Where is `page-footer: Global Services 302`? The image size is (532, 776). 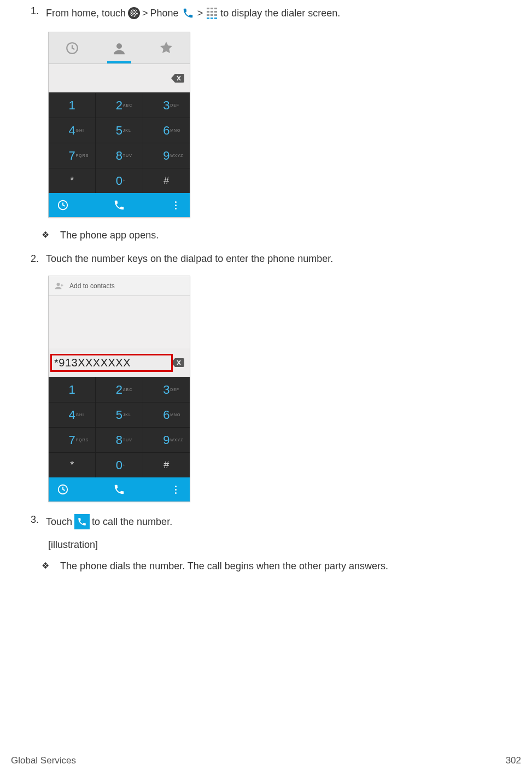
page-footer: Global Services 302 is located at coordinates (266, 761).